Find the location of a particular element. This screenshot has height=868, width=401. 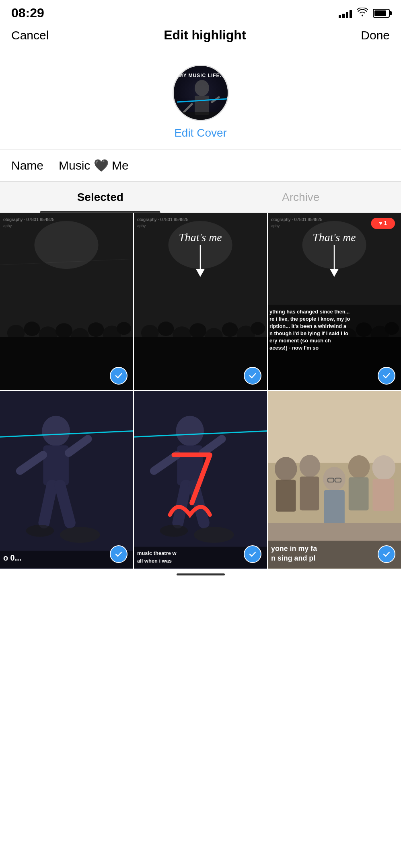

photo-item-4: o 0... is located at coordinates (67, 480).